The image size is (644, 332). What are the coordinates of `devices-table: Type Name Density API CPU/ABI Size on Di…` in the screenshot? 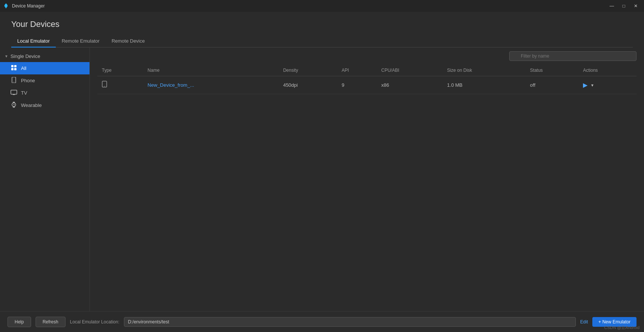 It's located at (367, 79).